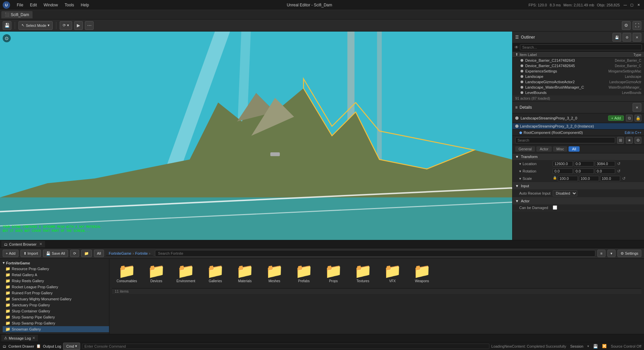 Image resolution: width=644 pixels, height=350 pixels. What do you see at coordinates (142, 253) in the screenshot?
I see `path-fortnite: Fortnite` at bounding box center [142, 253].